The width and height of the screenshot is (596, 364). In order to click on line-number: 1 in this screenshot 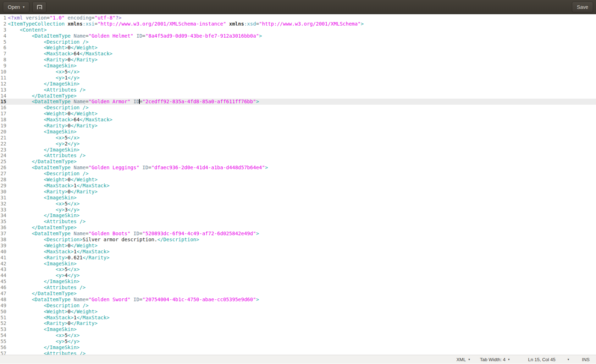, I will do `click(3, 18)`.